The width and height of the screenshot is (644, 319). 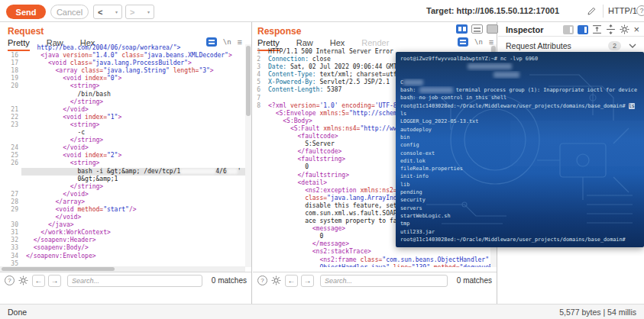 What do you see at coordinates (461, 29) in the screenshot?
I see `layout-columns-icon` at bounding box center [461, 29].